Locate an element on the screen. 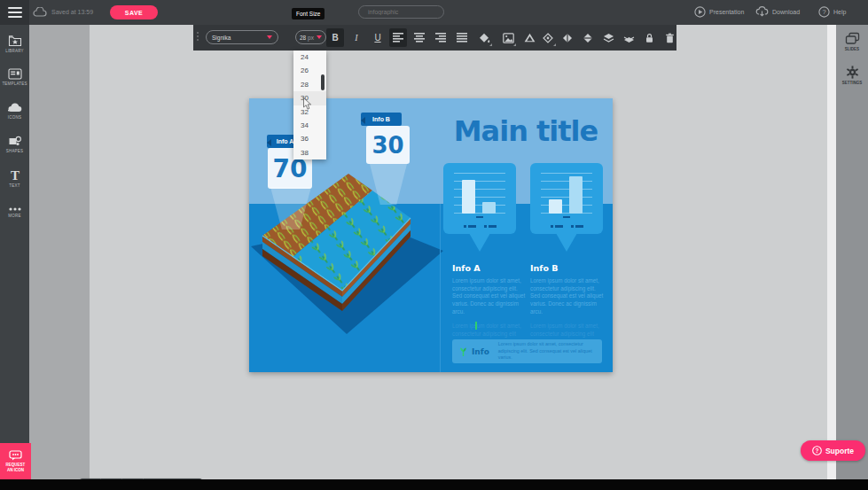 This screenshot has height=490, width=868. align-right-button is located at coordinates (441, 37).